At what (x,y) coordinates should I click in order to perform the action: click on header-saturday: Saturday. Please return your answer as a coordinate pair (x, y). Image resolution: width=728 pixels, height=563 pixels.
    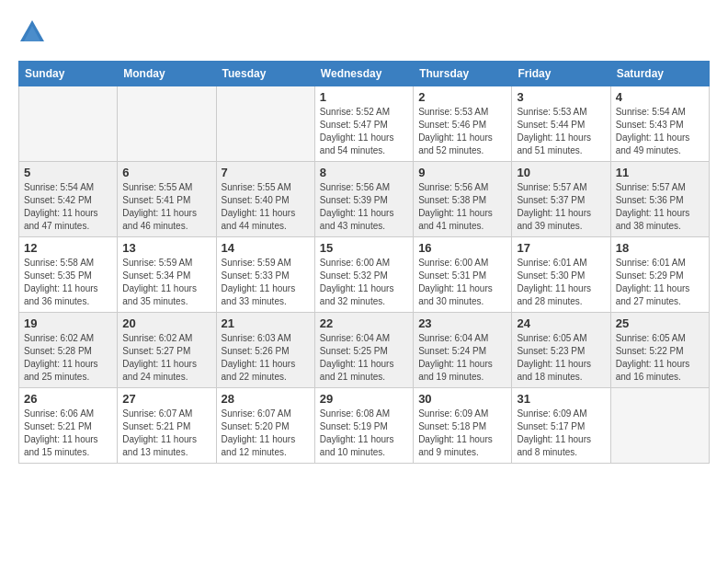
    Looking at the image, I should click on (660, 74).